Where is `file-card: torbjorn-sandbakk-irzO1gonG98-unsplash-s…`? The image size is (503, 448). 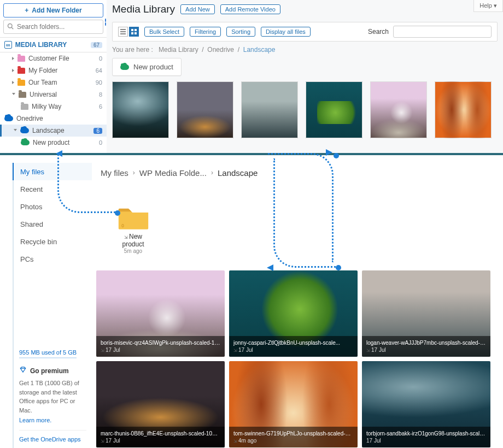 file-card: torbjorn-sandbakk-irzO1gonG98-unsplash-s… is located at coordinates (426, 404).